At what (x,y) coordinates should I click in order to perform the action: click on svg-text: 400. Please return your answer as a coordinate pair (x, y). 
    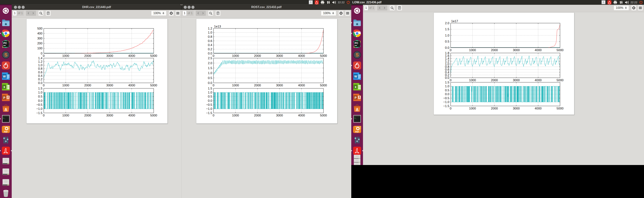
    Looking at the image, I should click on (40, 34).